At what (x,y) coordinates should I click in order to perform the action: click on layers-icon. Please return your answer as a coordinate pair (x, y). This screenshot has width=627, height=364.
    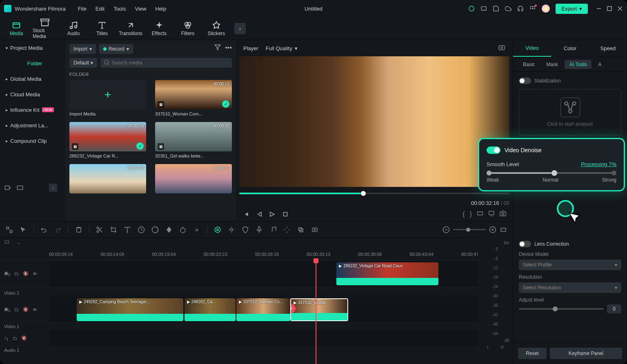
    Looking at the image, I should click on (301, 230).